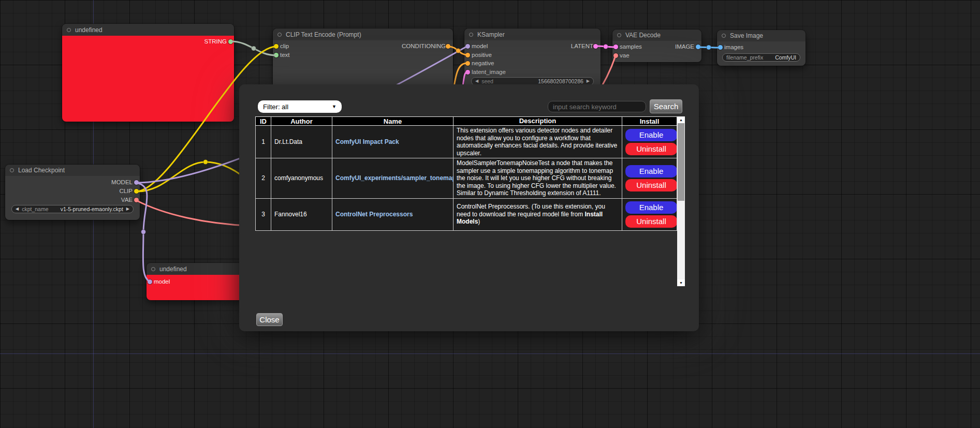 The width and height of the screenshot is (980, 428). What do you see at coordinates (423, 46) in the screenshot?
I see `output-label-conditioning: CONDITIONING` at bounding box center [423, 46].